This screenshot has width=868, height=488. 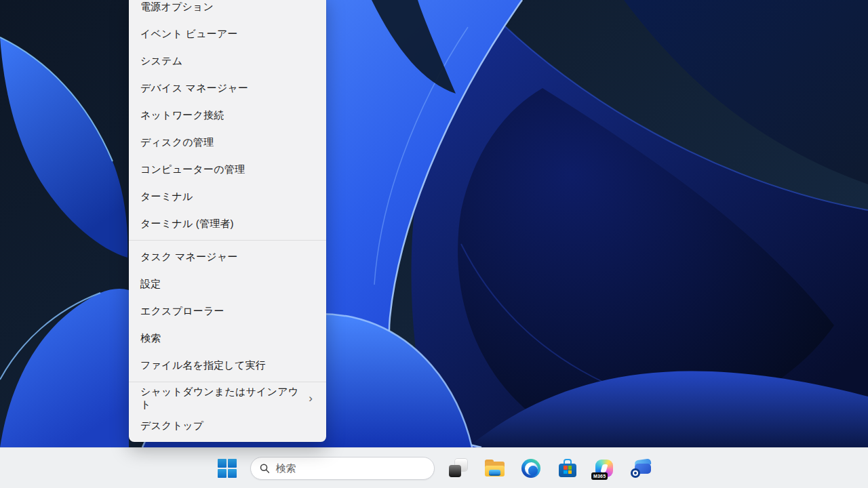 What do you see at coordinates (458, 468) in the screenshot?
I see `taskbar-item-task-view` at bounding box center [458, 468].